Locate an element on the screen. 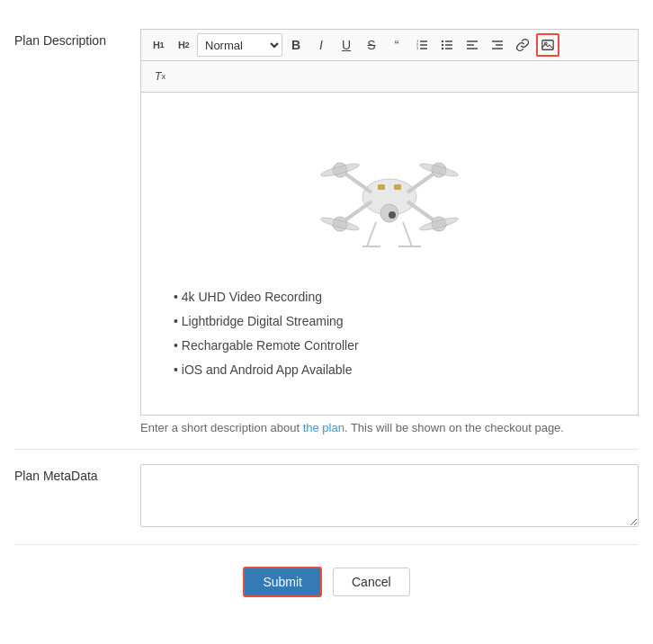  ordered-list-button: 1 2 3 is located at coordinates (422, 45).